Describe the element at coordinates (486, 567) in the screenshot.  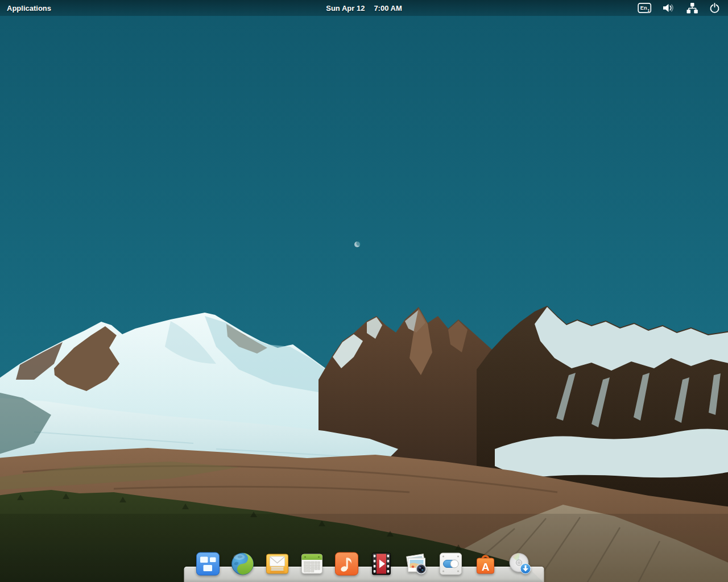
I see `svg-text: A` at that location.